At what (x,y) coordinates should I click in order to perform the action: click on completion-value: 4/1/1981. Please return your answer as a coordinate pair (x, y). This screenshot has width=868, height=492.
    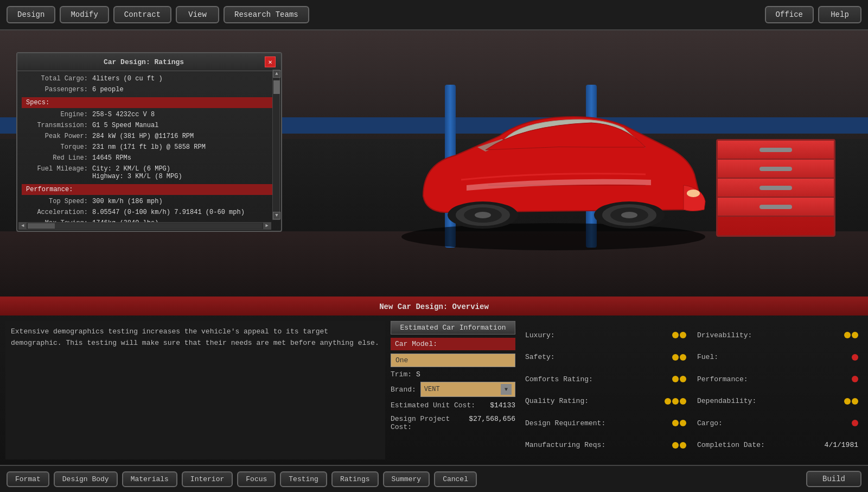
    Looking at the image, I should click on (841, 445).